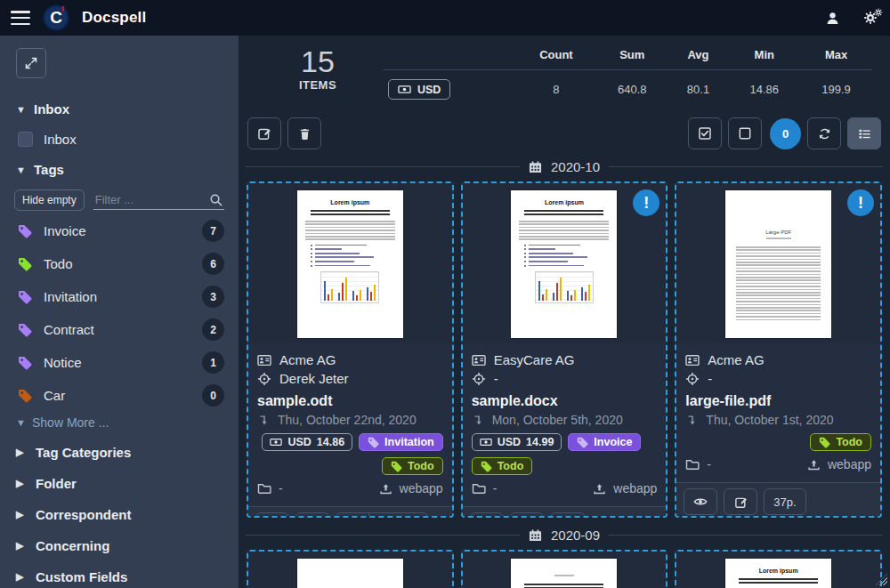 This screenshot has height=588, width=890. What do you see at coordinates (692, 464) in the screenshot?
I see `folder-icon` at bounding box center [692, 464].